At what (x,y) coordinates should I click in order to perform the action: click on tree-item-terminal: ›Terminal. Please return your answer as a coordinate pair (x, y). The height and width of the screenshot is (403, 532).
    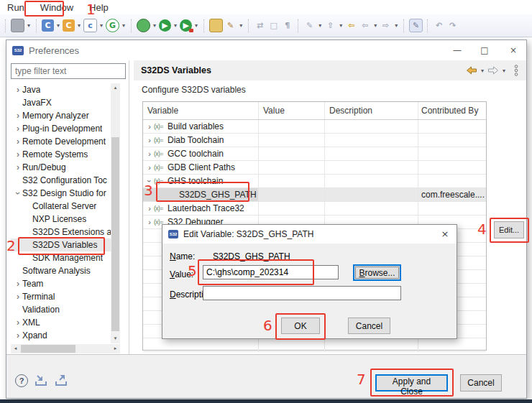
    Looking at the image, I should click on (60, 297).